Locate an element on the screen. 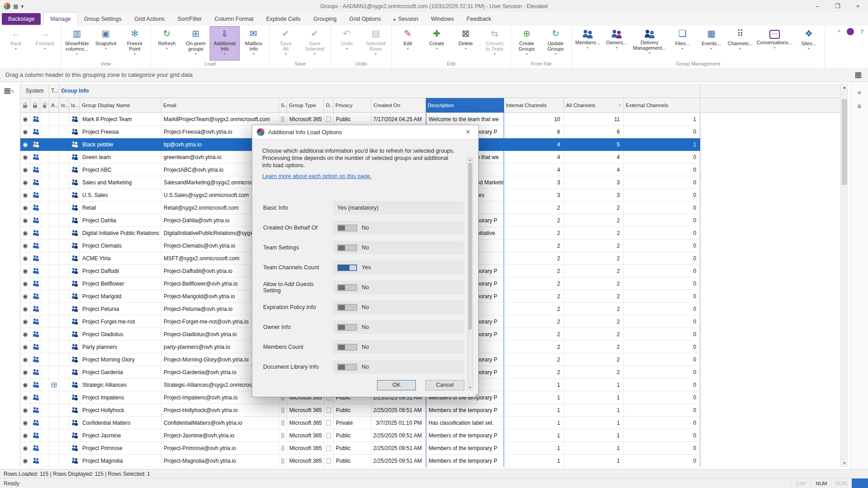 The height and width of the screenshot is (488, 868). tab-backstage: Backstage is located at coordinates (21, 19).